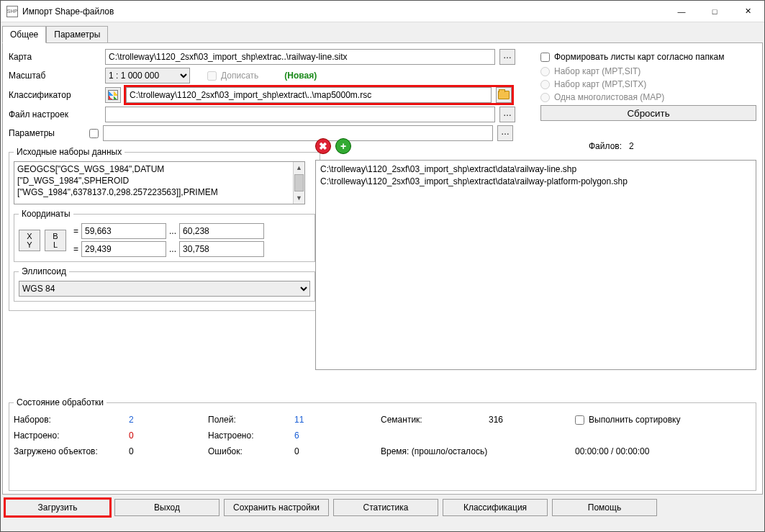 The width and height of the screenshot is (765, 532). I want to click on classifier-browse-button, so click(504, 95).